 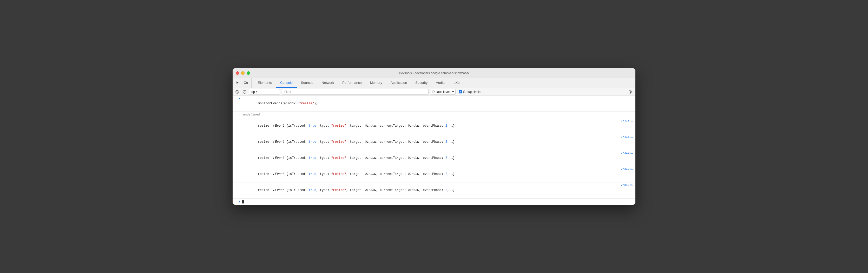 What do you see at coordinates (631, 92) in the screenshot?
I see `settings-icon` at bounding box center [631, 92].